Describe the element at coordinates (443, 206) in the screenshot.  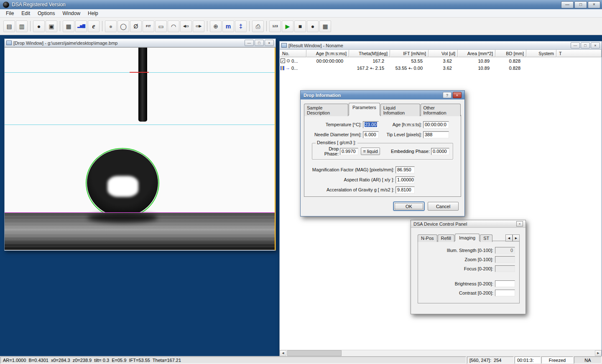
I see `cancel-button: Cancel` at that location.